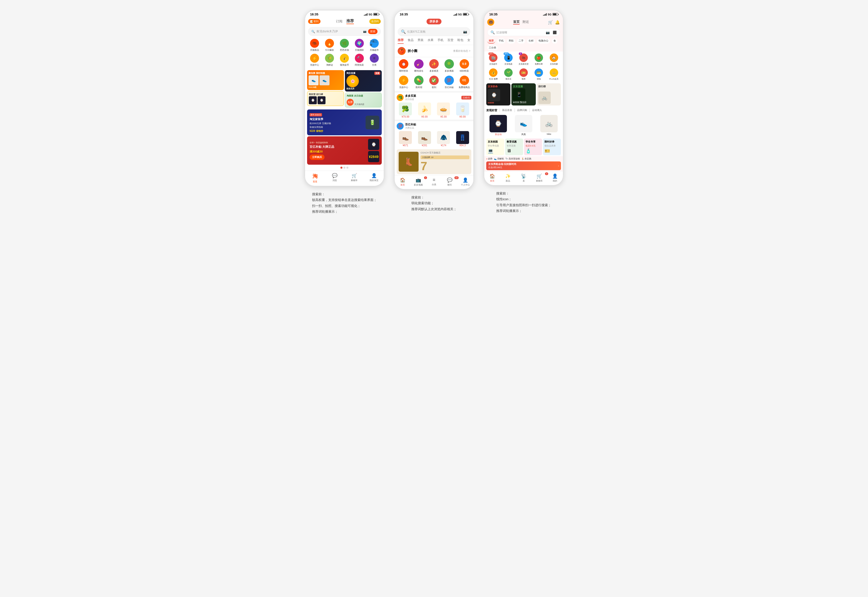  What do you see at coordinates (551, 22) in the screenshot?
I see `jd-cart-icon: 🛒` at bounding box center [551, 22].